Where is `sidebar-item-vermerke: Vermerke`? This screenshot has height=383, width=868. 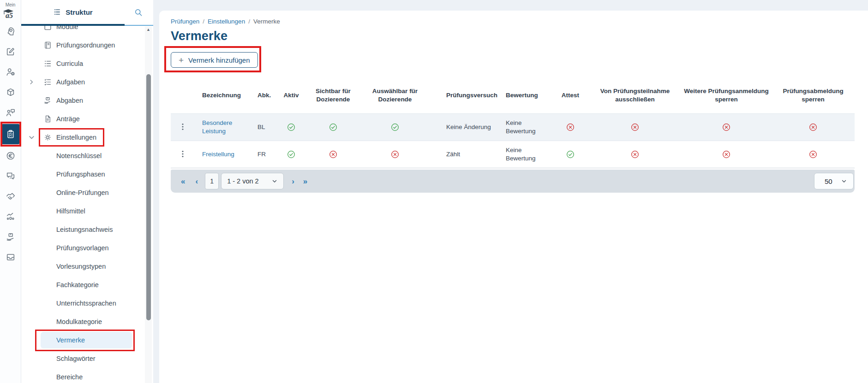
sidebar-item-vermerke: Vermerke is located at coordinates (87, 340).